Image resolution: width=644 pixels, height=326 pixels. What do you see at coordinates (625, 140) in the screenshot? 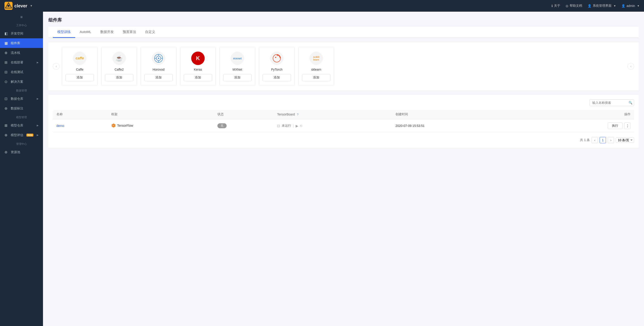
I see `per-page-select: 10 条/页 20 条/页 50 条/页` at bounding box center [625, 140].